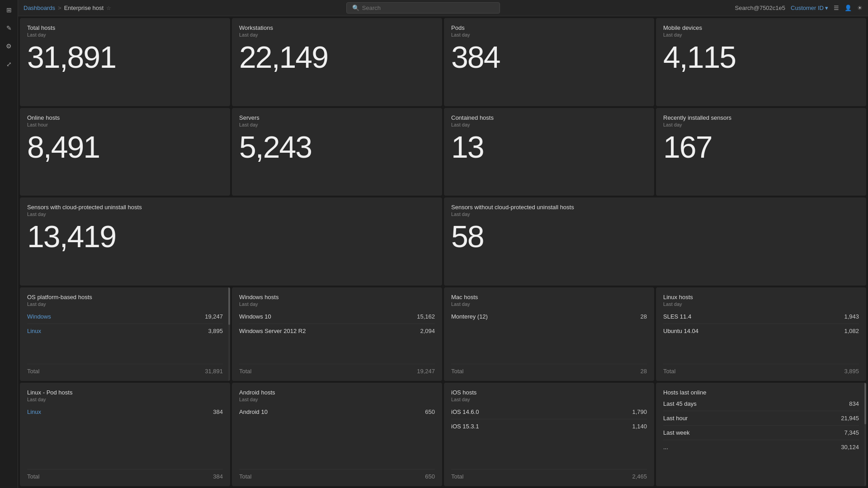 Image resolution: width=868 pixels, height=488 pixels. What do you see at coordinates (644, 371) in the screenshot?
I see `mac-total-value: 28` at bounding box center [644, 371].